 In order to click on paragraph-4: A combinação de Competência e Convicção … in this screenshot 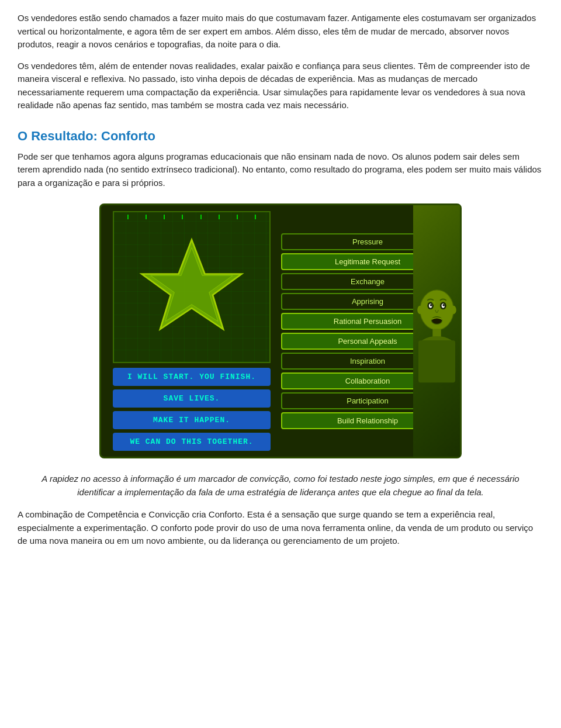, I will do `click(280, 528)`.